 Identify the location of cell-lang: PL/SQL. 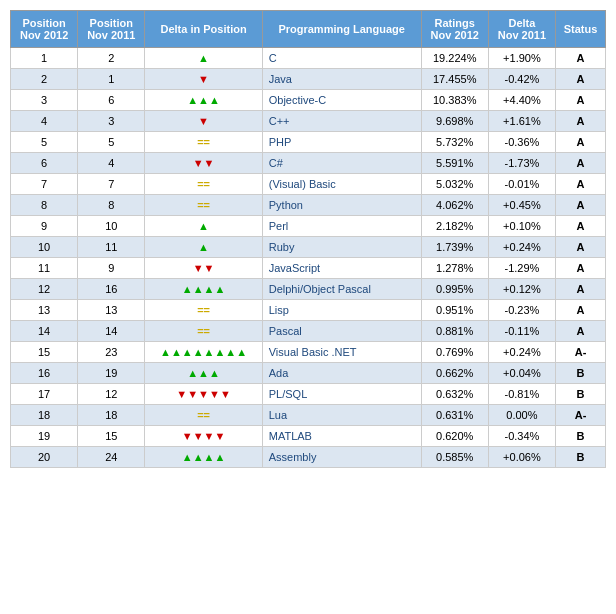
(342, 394).